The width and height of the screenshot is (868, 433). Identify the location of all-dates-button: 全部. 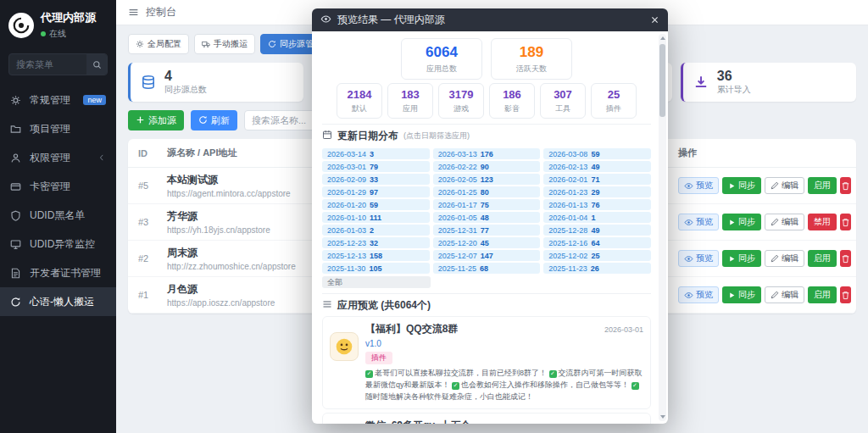
(376, 282).